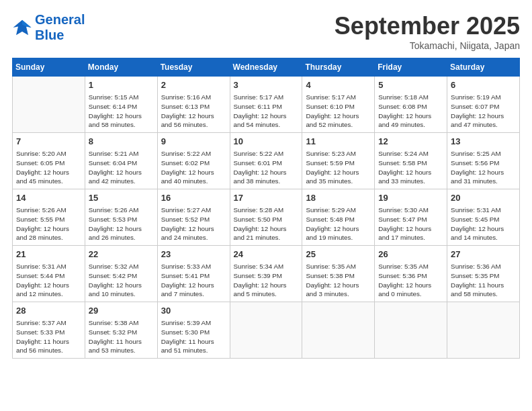 Image resolution: width=532 pixels, height=411 pixels. What do you see at coordinates (411, 281) in the screenshot?
I see `day-info: Sunrise: 5:35 AM Sunset: 5:36 PM Dayligh…` at bounding box center [411, 281].